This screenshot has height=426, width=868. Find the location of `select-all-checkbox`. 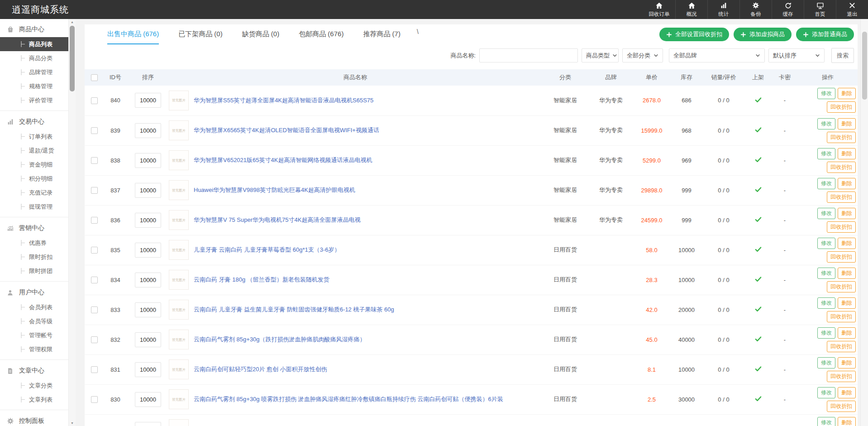

select-all-checkbox is located at coordinates (94, 78).